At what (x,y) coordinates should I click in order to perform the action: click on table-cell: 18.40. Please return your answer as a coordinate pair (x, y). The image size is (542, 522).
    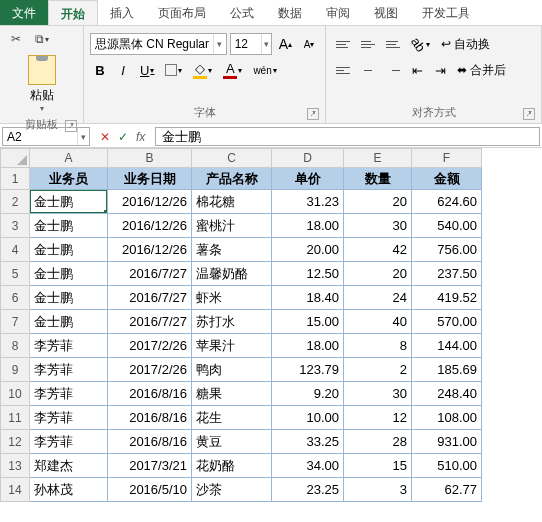
    Looking at the image, I should click on (308, 298).